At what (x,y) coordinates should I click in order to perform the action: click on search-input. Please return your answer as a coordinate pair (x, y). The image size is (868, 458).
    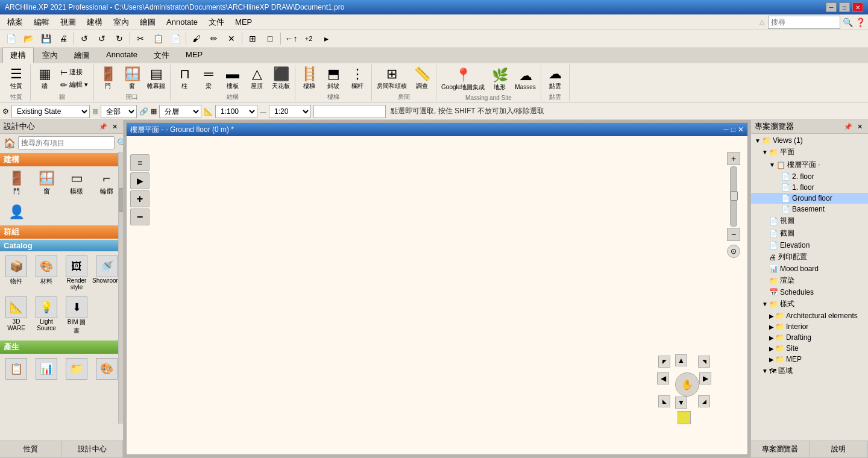
    Looking at the image, I should click on (66, 143).